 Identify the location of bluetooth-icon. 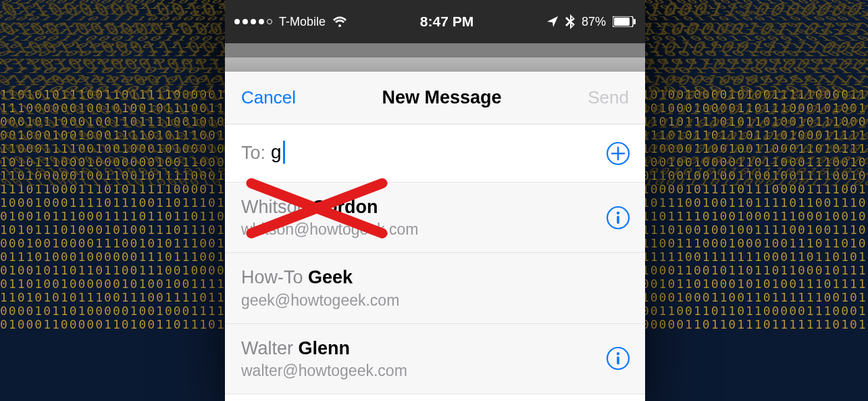
(570, 22).